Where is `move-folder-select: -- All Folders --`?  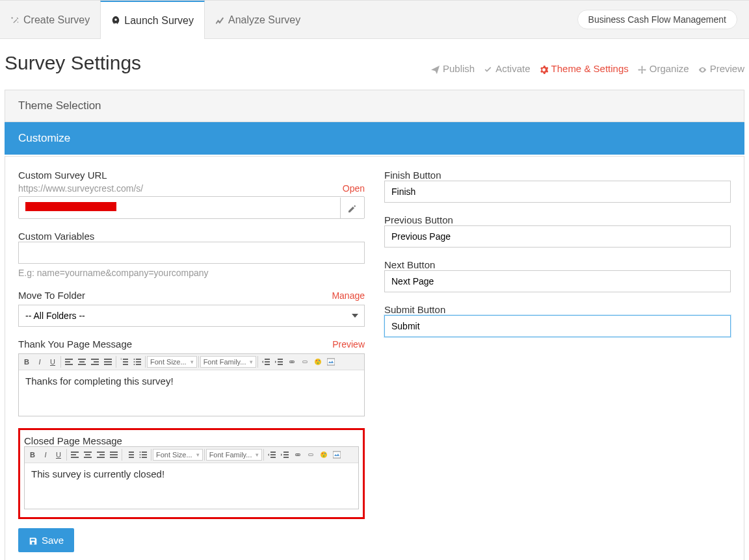 move-folder-select: -- All Folders -- is located at coordinates (191, 316).